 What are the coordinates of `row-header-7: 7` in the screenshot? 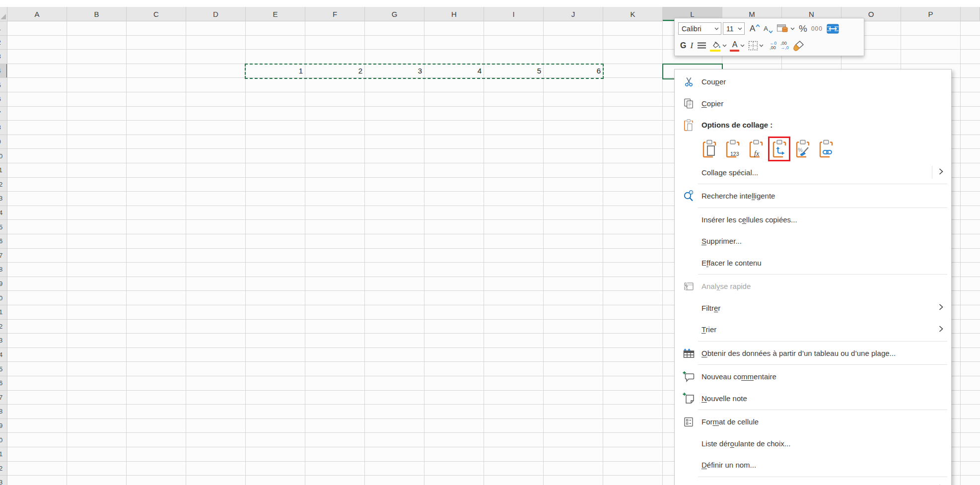 It's located at (4, 114).